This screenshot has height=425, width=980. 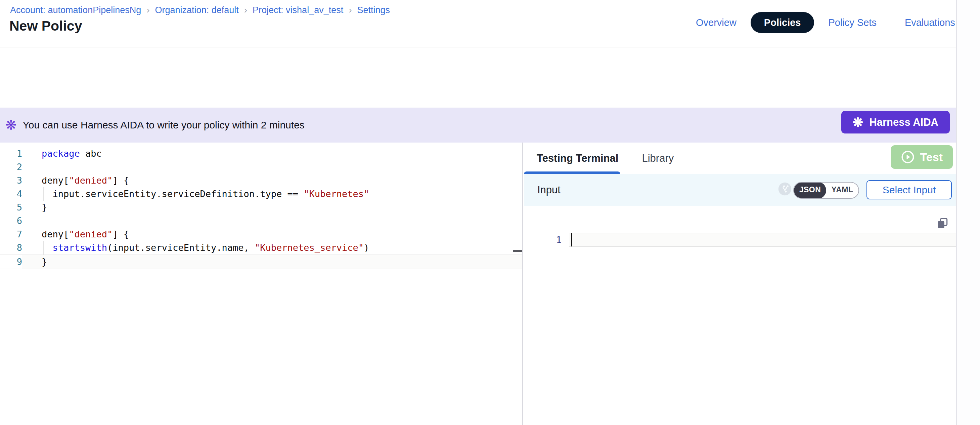 What do you see at coordinates (931, 157) in the screenshot?
I see `test-button-label: Test` at bounding box center [931, 157].